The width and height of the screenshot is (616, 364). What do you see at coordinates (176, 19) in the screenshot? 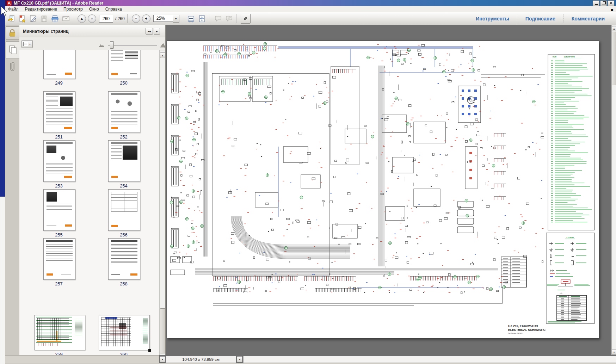
I see `zoom-dropdown-button: ▼` at bounding box center [176, 19].